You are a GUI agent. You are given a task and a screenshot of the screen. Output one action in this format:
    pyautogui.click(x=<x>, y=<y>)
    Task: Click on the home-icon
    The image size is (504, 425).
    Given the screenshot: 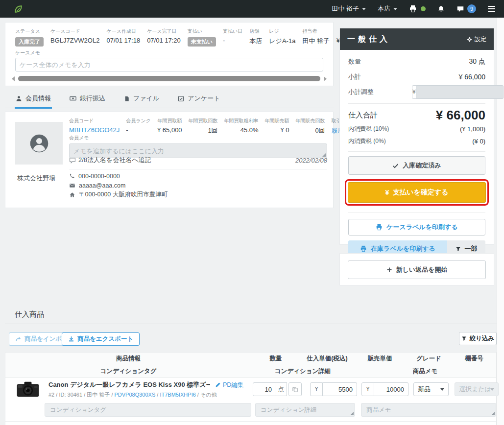 What is the action you would take?
    pyautogui.click(x=72, y=195)
    